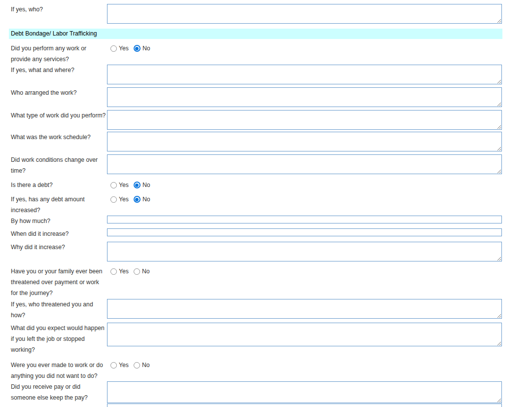 This screenshot has width=532, height=407. Describe the element at coordinates (305, 74) in the screenshot. I see `what-and-where-textarea` at that location.